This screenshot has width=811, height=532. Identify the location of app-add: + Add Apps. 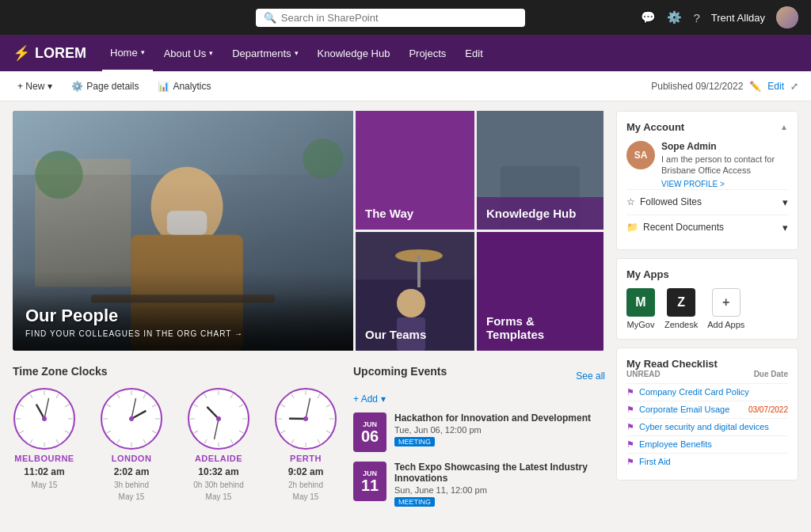
(725, 309).